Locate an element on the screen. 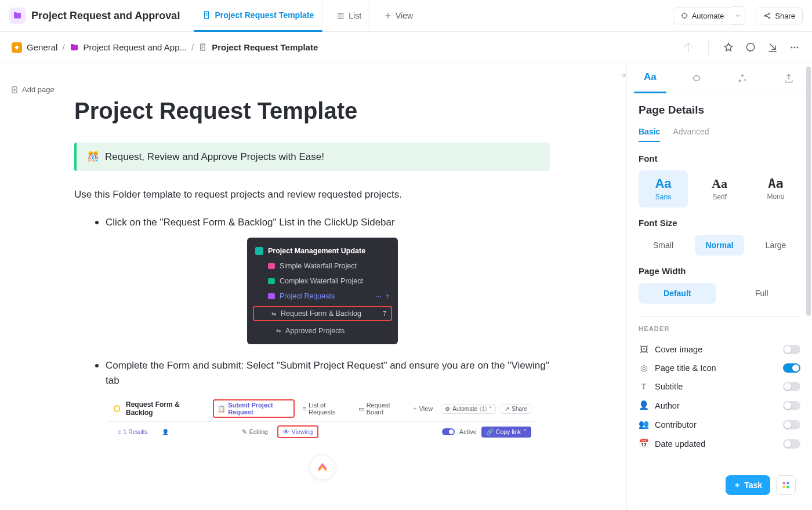 The width and height of the screenshot is (812, 510). tab-project-request-template: Project Request Template is located at coordinates (258, 16).